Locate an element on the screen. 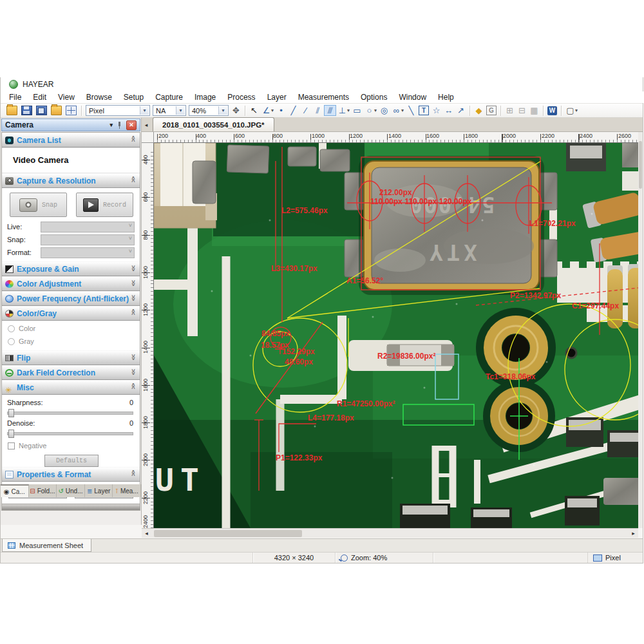  snap-button: Snap is located at coordinates (39, 205).